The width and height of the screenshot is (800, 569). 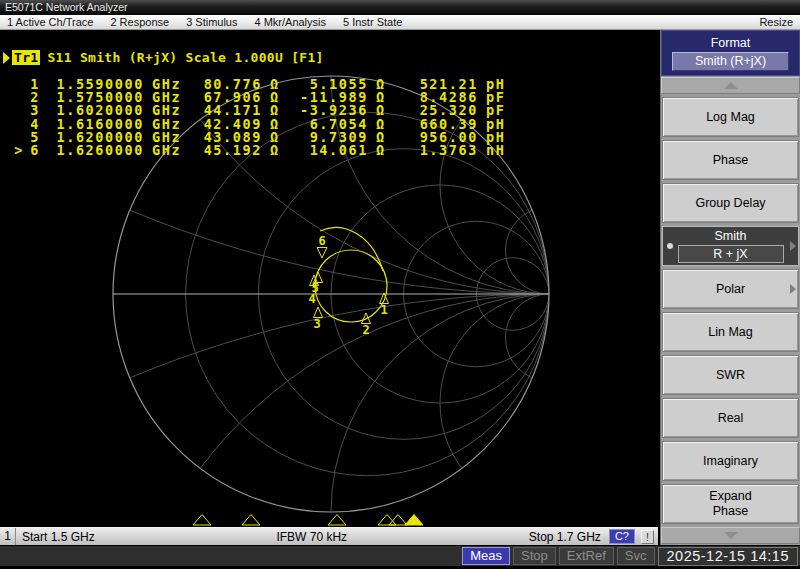 I want to click on active-stimulus-marker, so click(x=414, y=520).